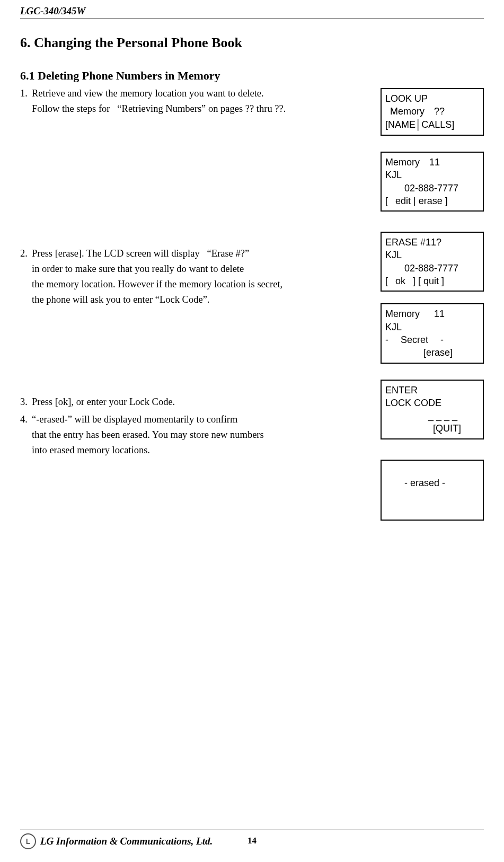 Image resolution: width=504 pixels, height=862 pixels. Describe the element at coordinates (196, 300) in the screenshot. I see `step-line: the phone will ask you to enter “Lock Co…` at that location.